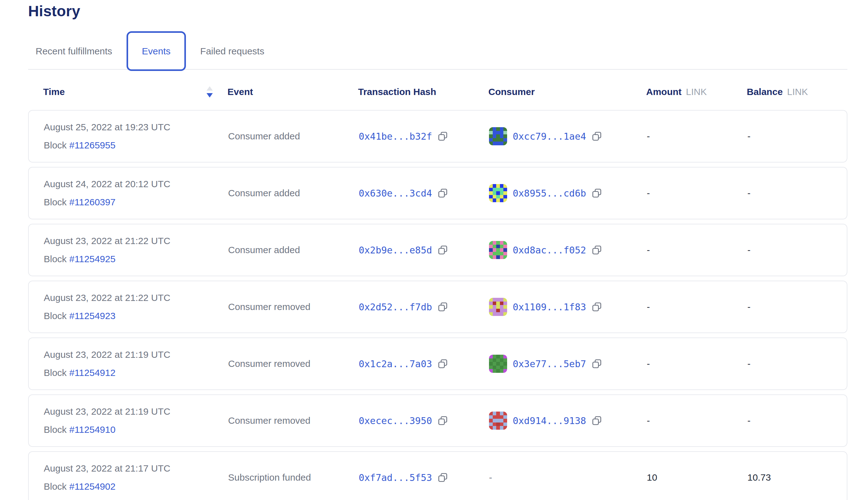  Describe the element at coordinates (54, 92) in the screenshot. I see `column-header-label: Time` at that location.